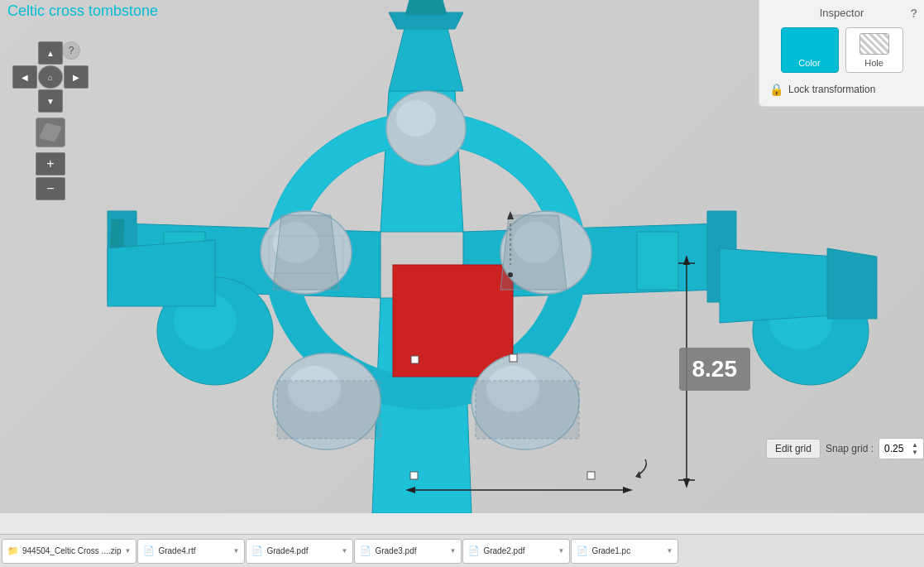 The width and height of the screenshot is (924, 567). What do you see at coordinates (50, 176) in the screenshot?
I see `zoom-controls: + −` at bounding box center [50, 176].